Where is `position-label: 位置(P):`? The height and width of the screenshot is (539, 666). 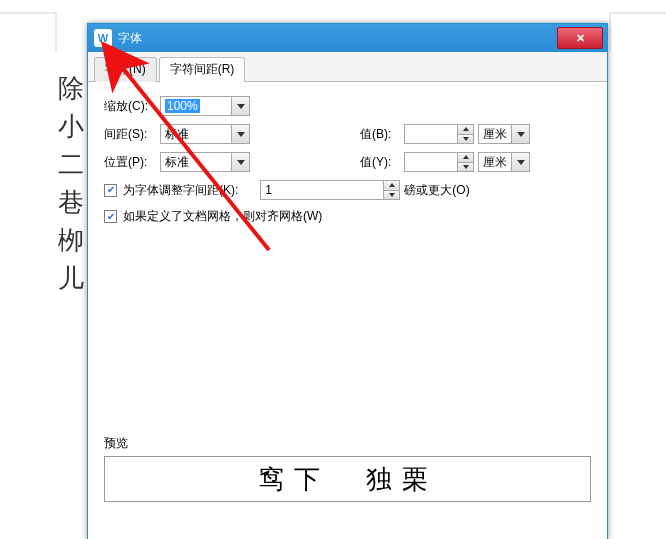 position-label: 位置(P): is located at coordinates (132, 162).